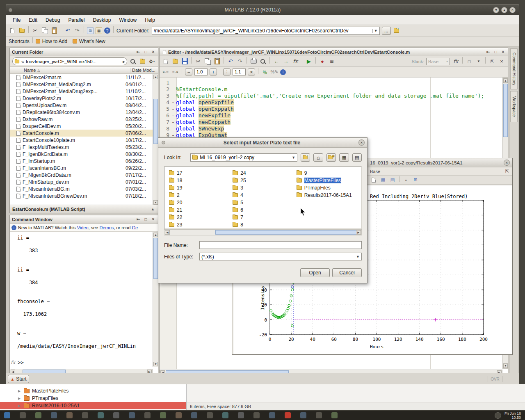 This screenshot has height=420, width=525. Describe the element at coordinates (240, 62) in the screenshot. I see `redo-icon: ↷` at that location.